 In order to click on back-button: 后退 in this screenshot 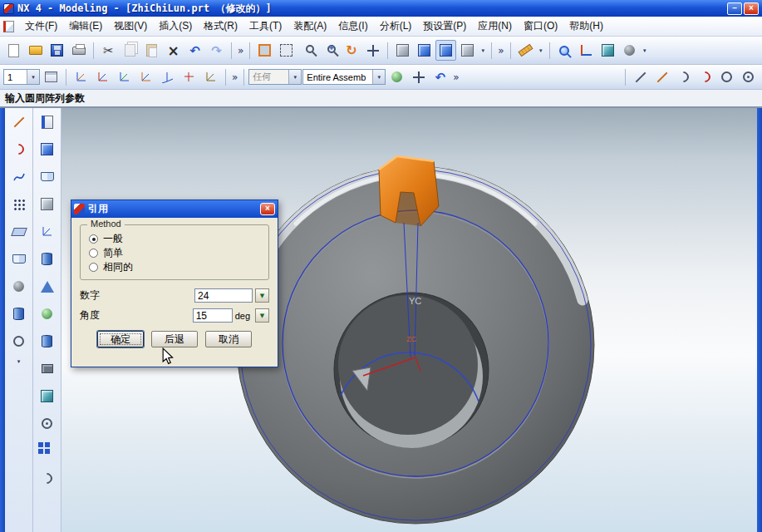, I will do `click(175, 339)`.